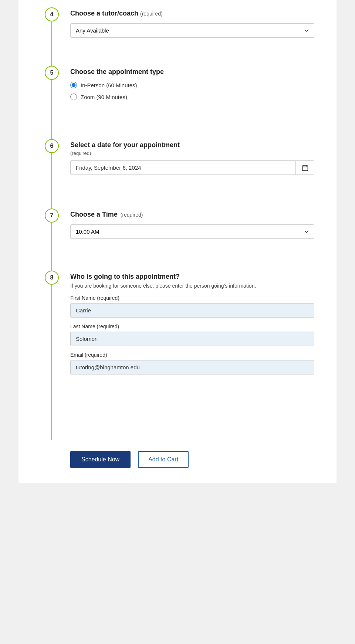 This screenshot has height=644, width=355. Describe the element at coordinates (52, 174) in the screenshot. I see `step-6-line-container: 6` at that location.